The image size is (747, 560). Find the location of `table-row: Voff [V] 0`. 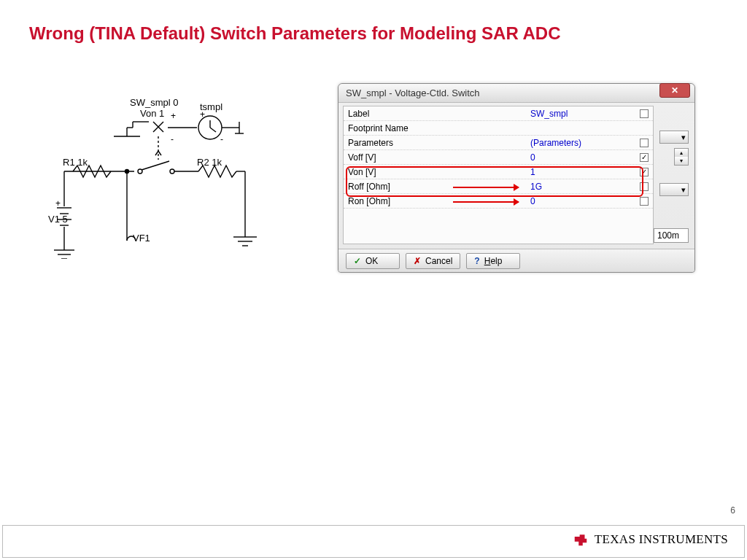

table-row: Voff [V] 0 is located at coordinates (498, 158).